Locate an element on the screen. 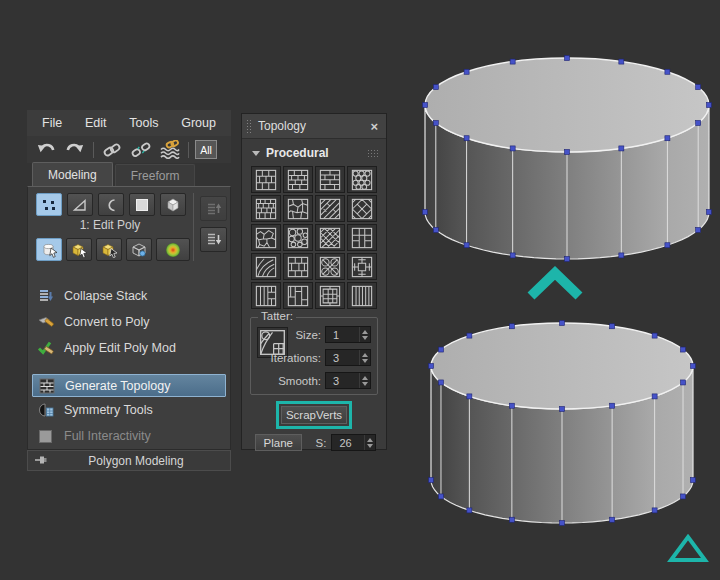  triangle-annotation is located at coordinates (688, 548).